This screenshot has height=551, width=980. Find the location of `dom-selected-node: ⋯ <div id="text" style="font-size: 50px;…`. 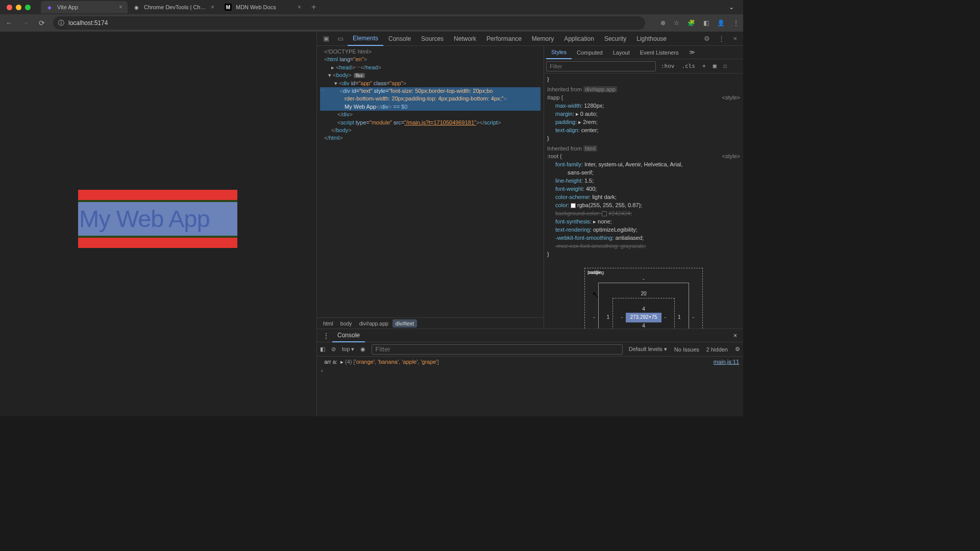

dom-selected-node: ⋯ <div id="text" style="font-size: 50px;… is located at coordinates (430, 99).